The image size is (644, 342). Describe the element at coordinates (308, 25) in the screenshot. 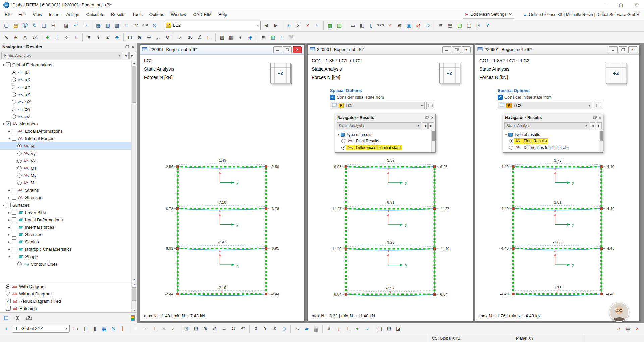

I see `delete-results-icon: ×` at that location.